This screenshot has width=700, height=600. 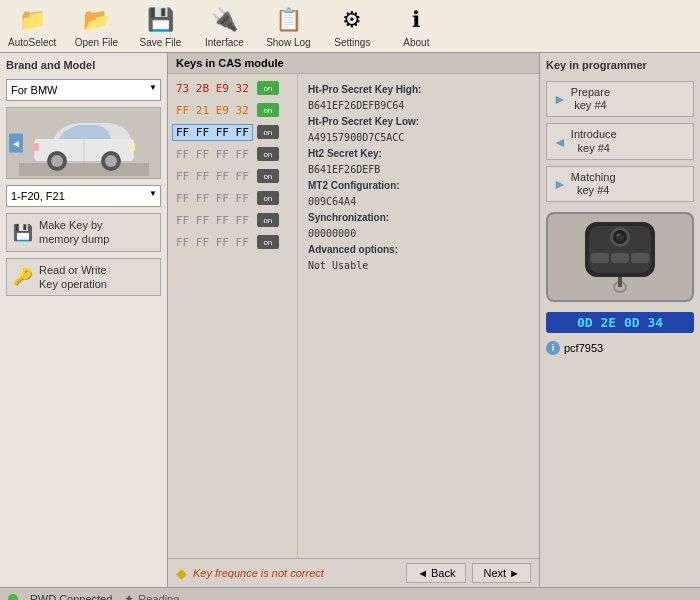 I want to click on back-arrow-icon: ◄, so click(x=422, y=573).